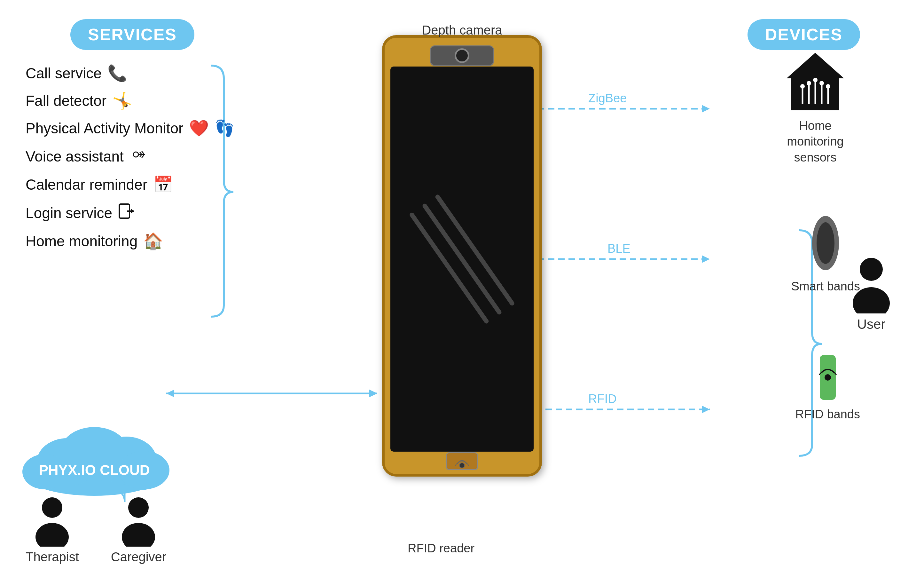  Describe the element at coordinates (52, 530) in the screenshot. I see `therapist-figure: Therapist` at that location.